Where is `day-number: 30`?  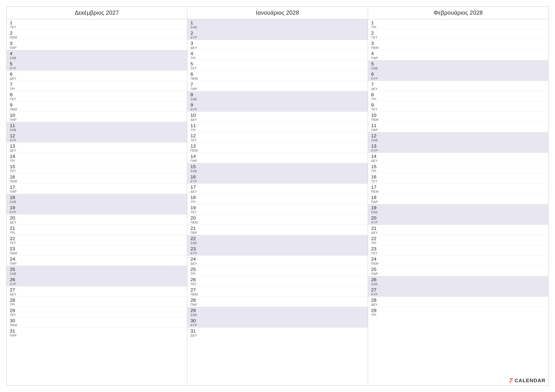
day-number: 30 is located at coordinates (97, 321).